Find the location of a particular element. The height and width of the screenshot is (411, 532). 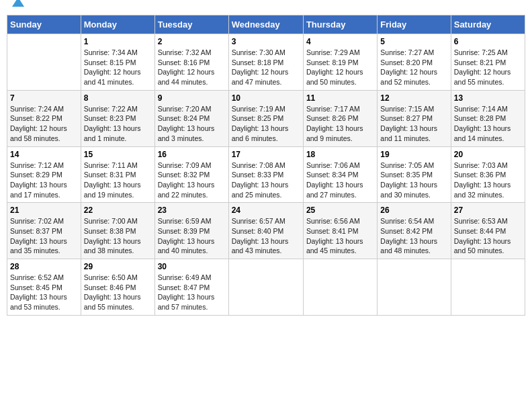

day-number: 13 is located at coordinates (488, 98).